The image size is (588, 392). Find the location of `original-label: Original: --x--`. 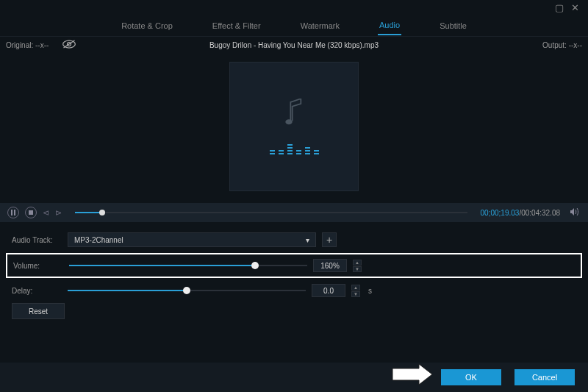

original-label: Original: --x-- is located at coordinates (27, 46).